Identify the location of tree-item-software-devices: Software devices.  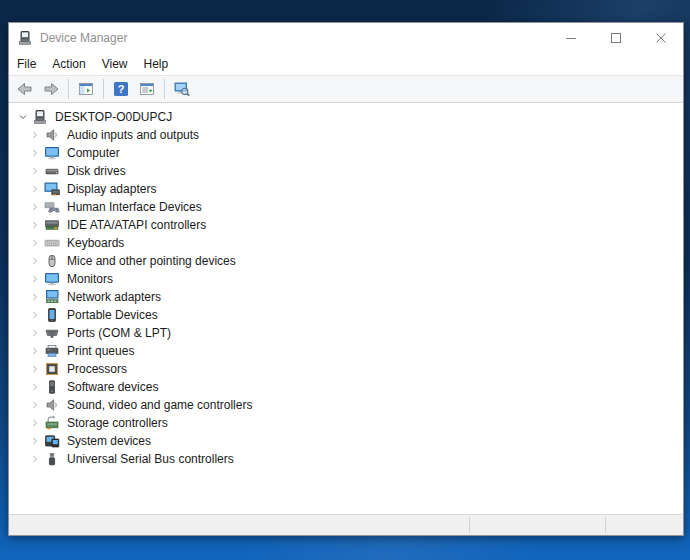
(346, 387).